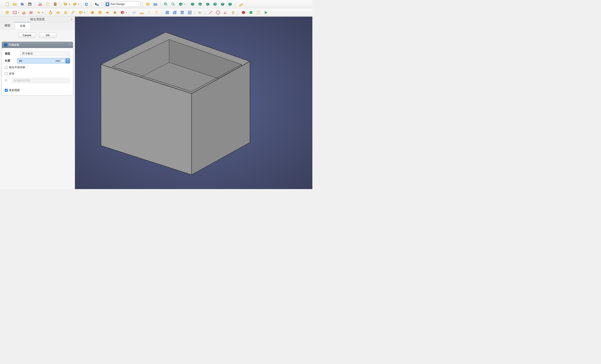  Describe the element at coordinates (28, 54) in the screenshot. I see `type-value: 尺寸标注` at that location.